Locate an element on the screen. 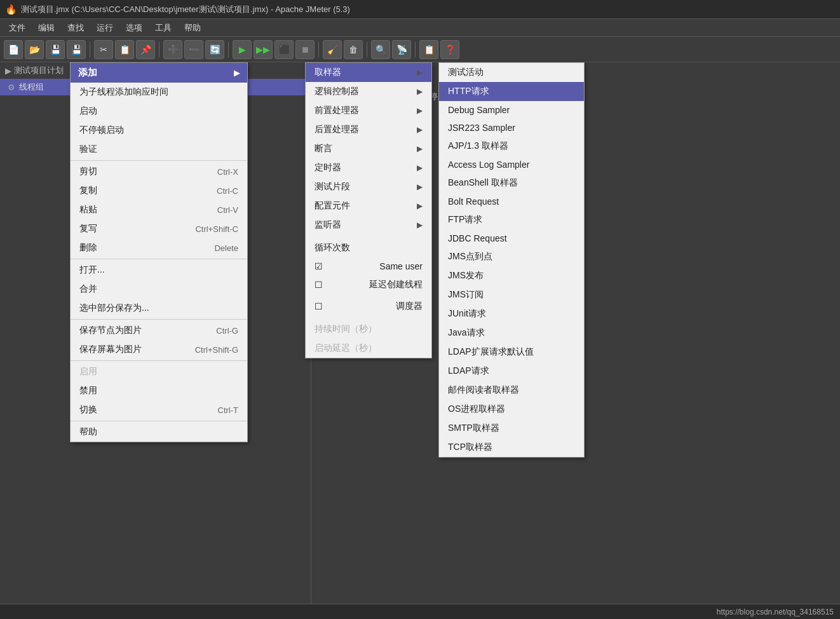 Image resolution: width=840 pixels, height=619 pixels. sampler-junit: JUnit请求 is located at coordinates (511, 314).